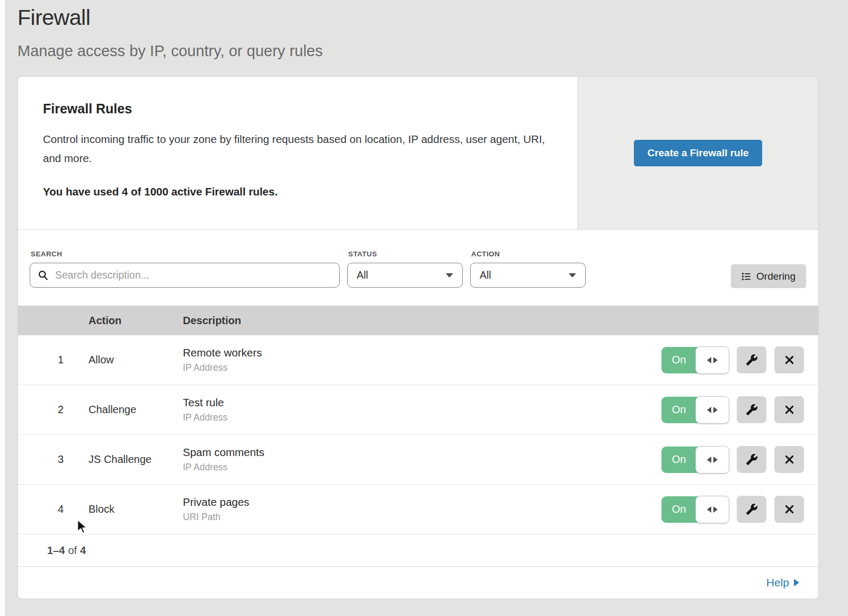  What do you see at coordinates (83, 551) in the screenshot?
I see `pagination-total: 4` at bounding box center [83, 551].